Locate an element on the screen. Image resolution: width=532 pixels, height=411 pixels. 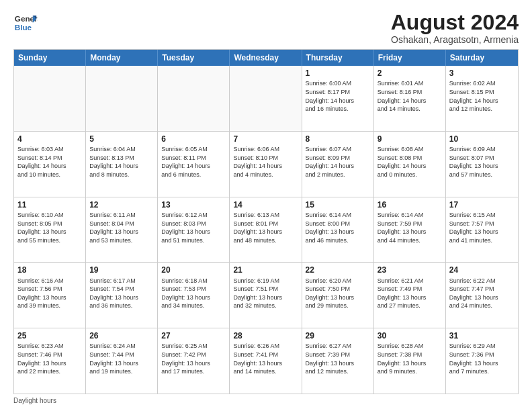
day-cell-21: 21Sunrise: 6:19 AM Sunset: 7:51 PM Dayli… is located at coordinates (266, 295).